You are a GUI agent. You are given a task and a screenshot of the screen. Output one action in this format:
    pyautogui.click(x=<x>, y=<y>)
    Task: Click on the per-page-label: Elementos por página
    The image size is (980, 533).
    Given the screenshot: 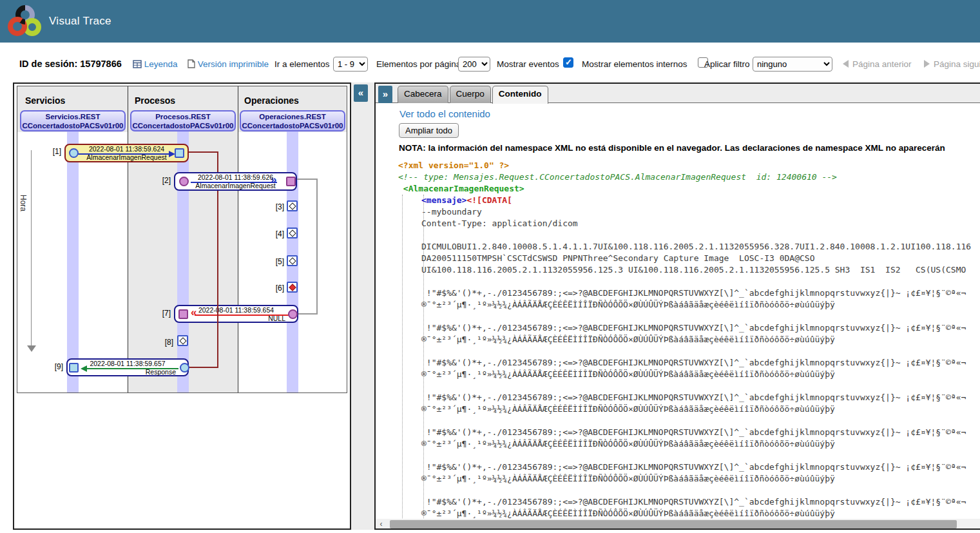 What is the action you would take?
    pyautogui.click(x=419, y=64)
    